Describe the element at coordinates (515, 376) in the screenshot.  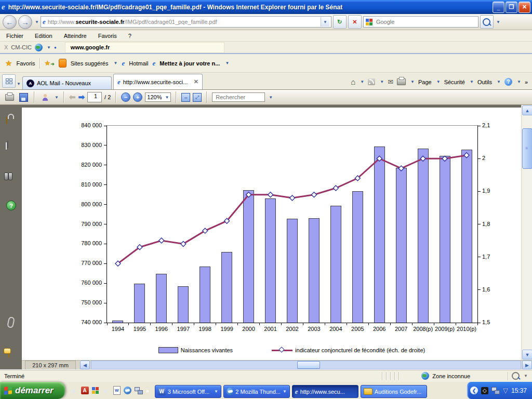
I see `page-zoom-icon` at that location.